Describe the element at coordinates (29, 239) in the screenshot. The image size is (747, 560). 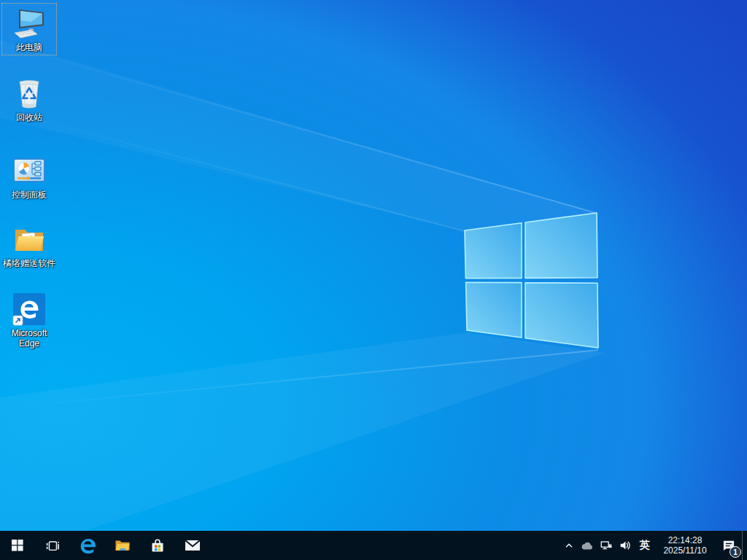
I see `folder-icon` at that location.